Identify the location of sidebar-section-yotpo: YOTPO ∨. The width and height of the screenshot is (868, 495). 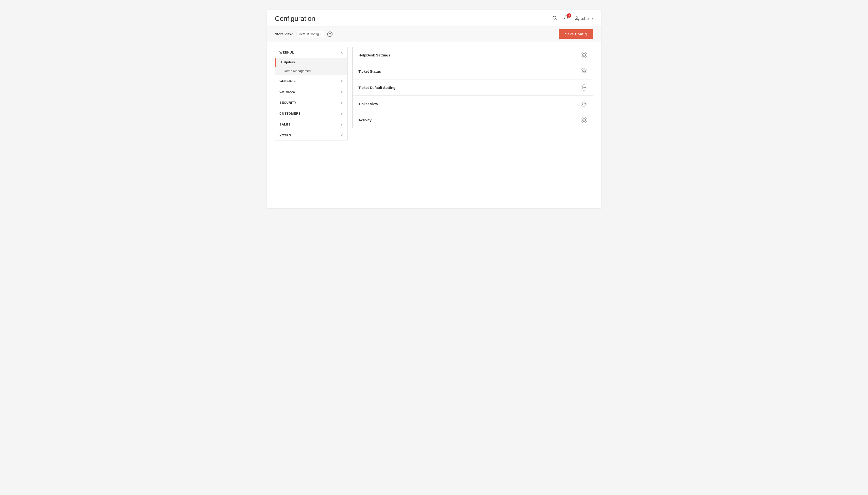
(311, 135).